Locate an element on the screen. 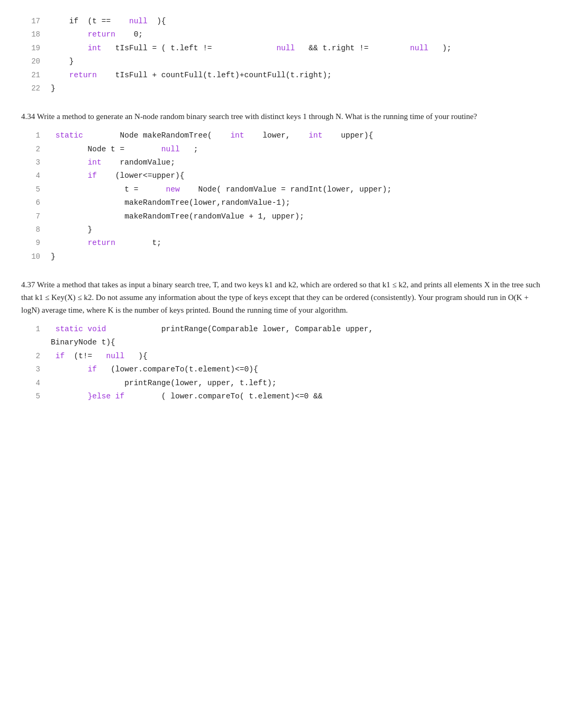 The image size is (562, 728). keyword-null-4: null is located at coordinates (170, 149).